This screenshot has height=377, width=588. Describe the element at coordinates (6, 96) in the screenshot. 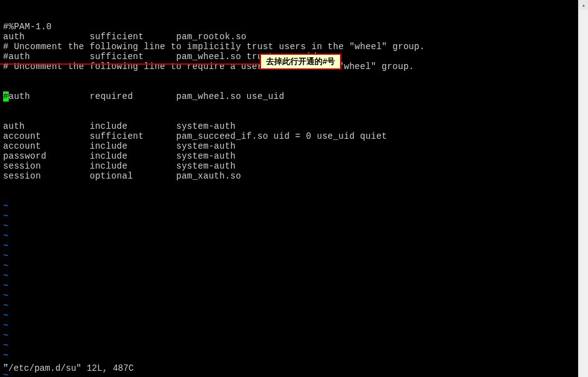

I see `cursor-char: #` at that location.